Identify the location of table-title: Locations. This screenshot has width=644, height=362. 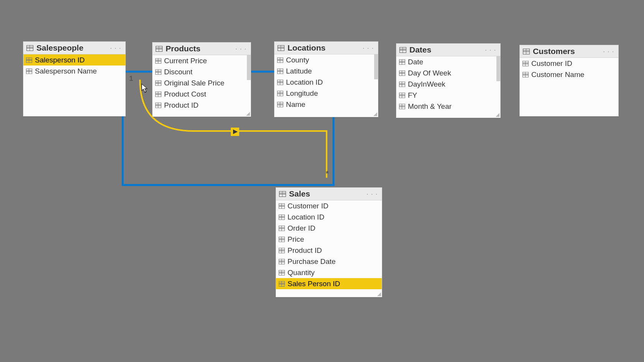
(324, 48).